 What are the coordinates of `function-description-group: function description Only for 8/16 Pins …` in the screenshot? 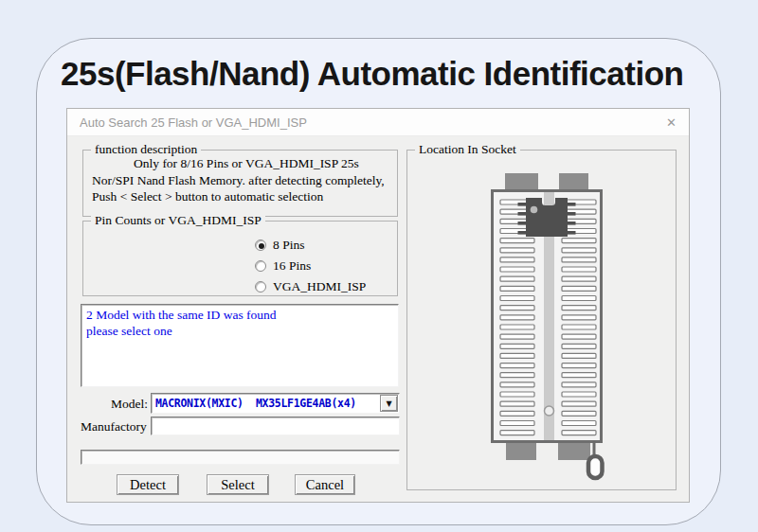 It's located at (241, 184).